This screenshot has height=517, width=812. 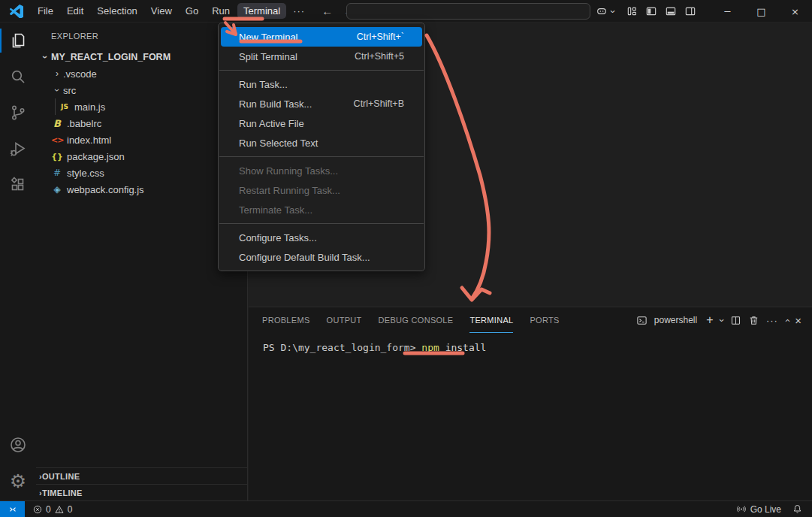 What do you see at coordinates (321, 84) in the screenshot?
I see `menu-item-run-task: Run Task...` at bounding box center [321, 84].